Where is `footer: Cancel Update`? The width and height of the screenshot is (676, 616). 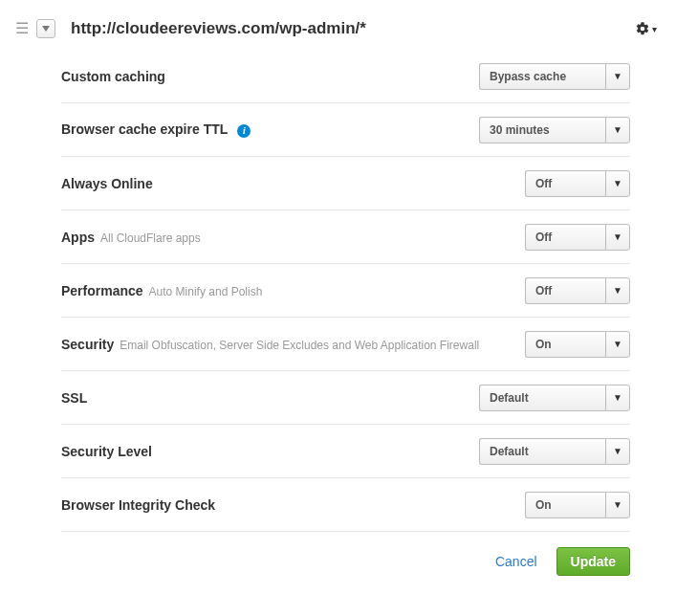
footer: Cancel Update is located at coordinates (338, 554).